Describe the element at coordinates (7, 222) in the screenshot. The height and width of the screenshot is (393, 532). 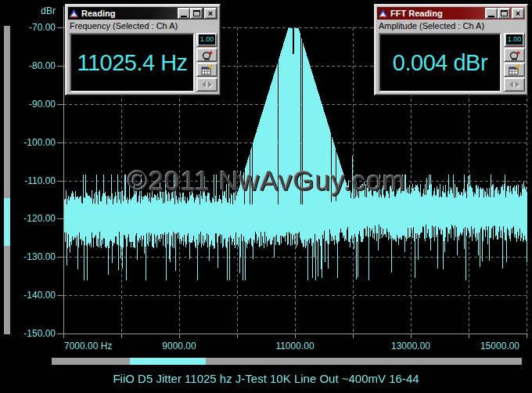
I see `vertical-range-thumb` at that location.